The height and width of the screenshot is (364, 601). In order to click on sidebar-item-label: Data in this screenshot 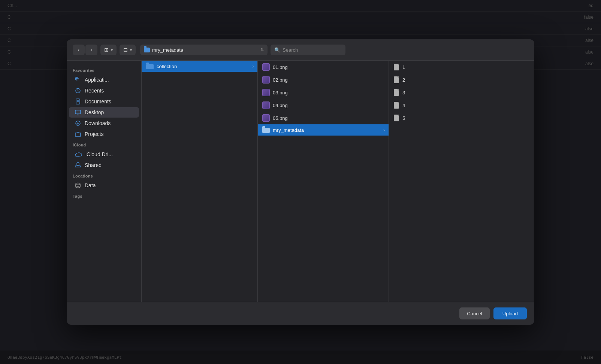, I will do `click(90, 185)`.